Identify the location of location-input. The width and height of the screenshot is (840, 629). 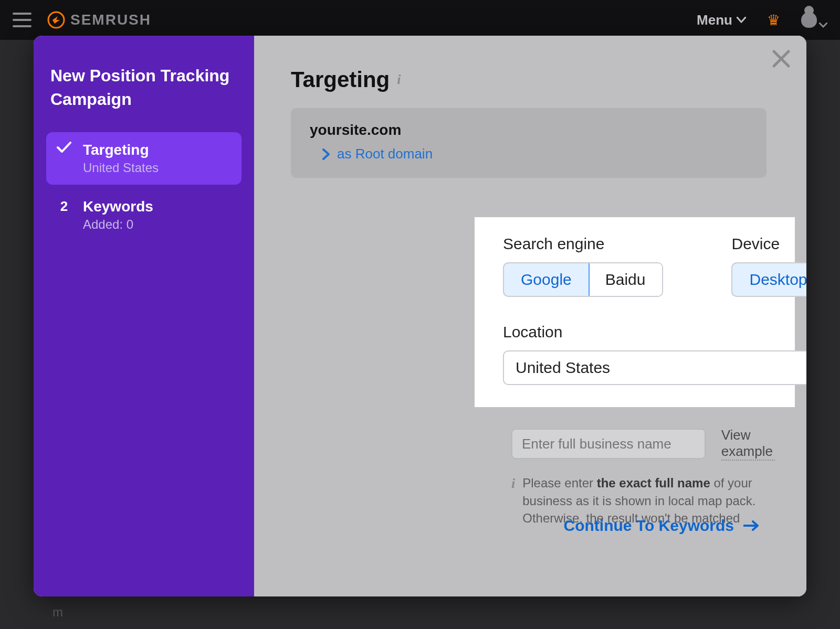
(655, 368).